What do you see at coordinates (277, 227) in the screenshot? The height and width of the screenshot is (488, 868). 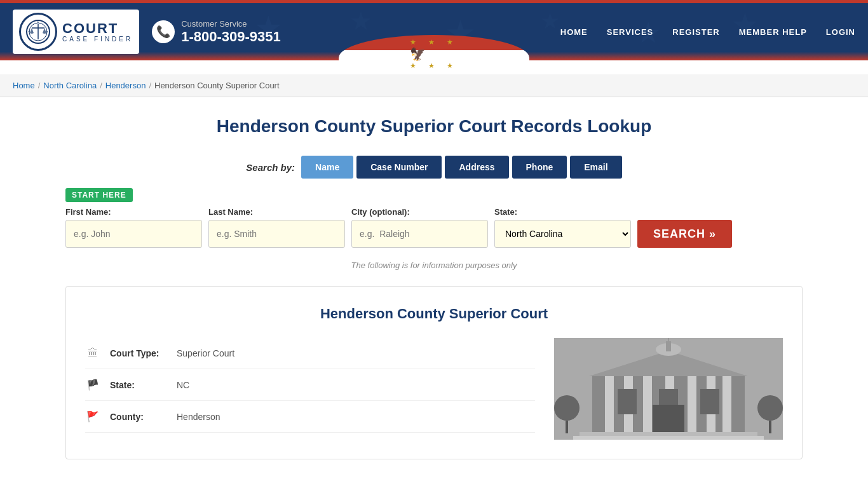 I see `last-name-group: Last Name:` at bounding box center [277, 227].